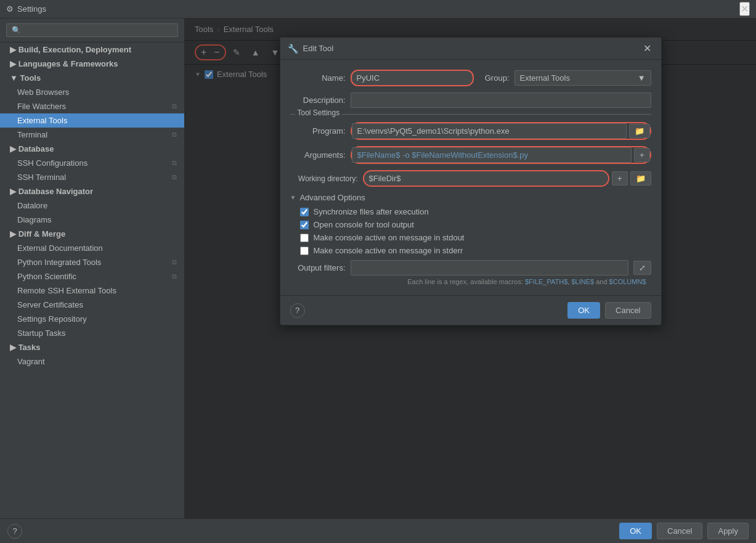  Describe the element at coordinates (412, 78) in the screenshot. I see `name-input` at that location.